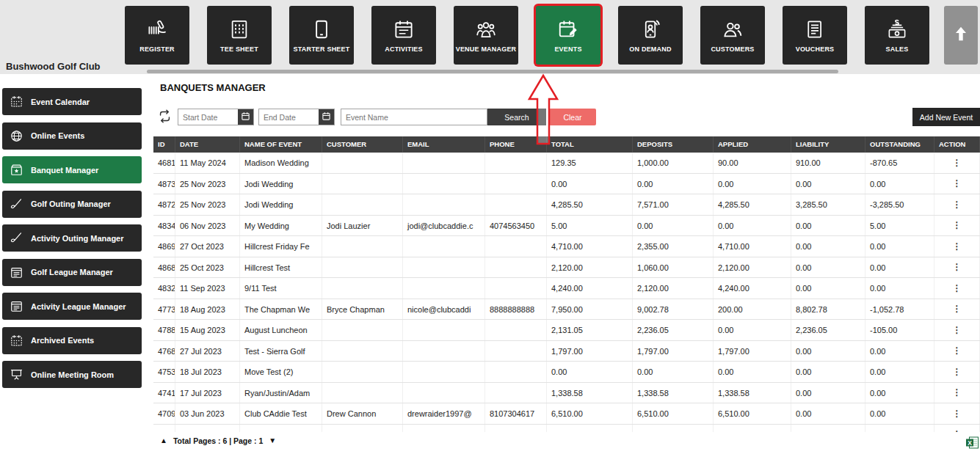 This screenshot has width=980, height=454. I want to click on toolbar-item-register: REGISTER, so click(157, 35).